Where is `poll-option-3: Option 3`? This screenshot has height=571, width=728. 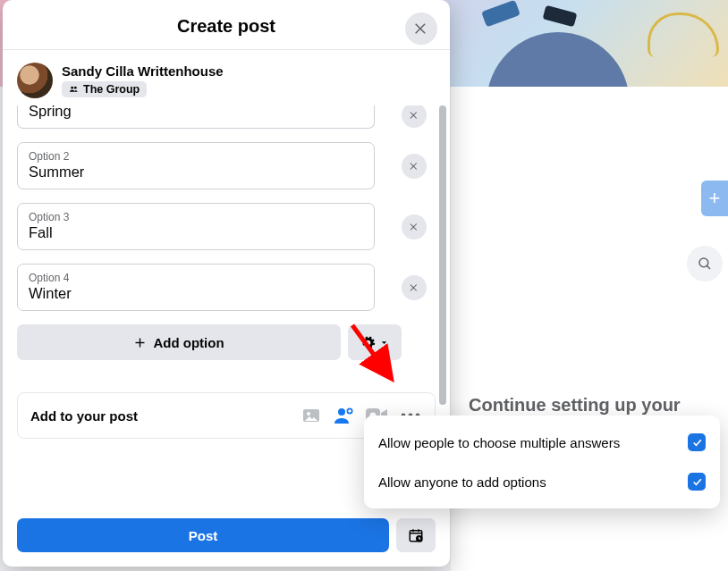
poll-option-3: Option 3 is located at coordinates (226, 227).